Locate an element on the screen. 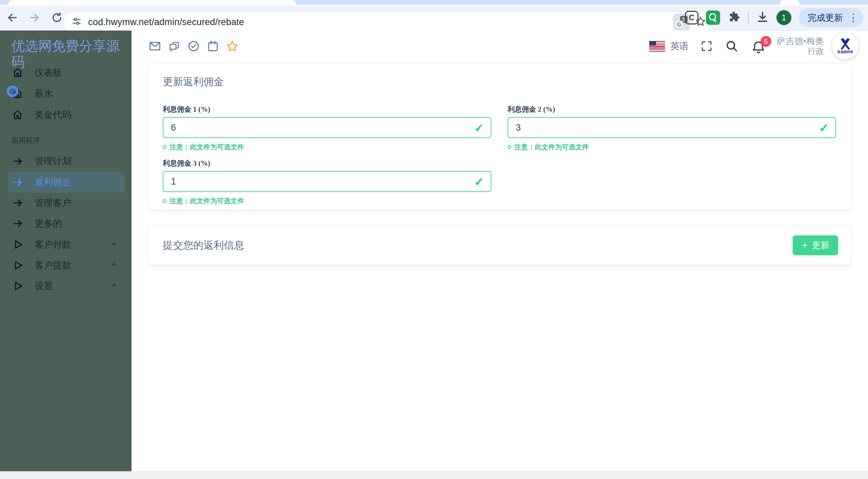 The height and width of the screenshot is (479, 868). star-icon is located at coordinates (232, 46).